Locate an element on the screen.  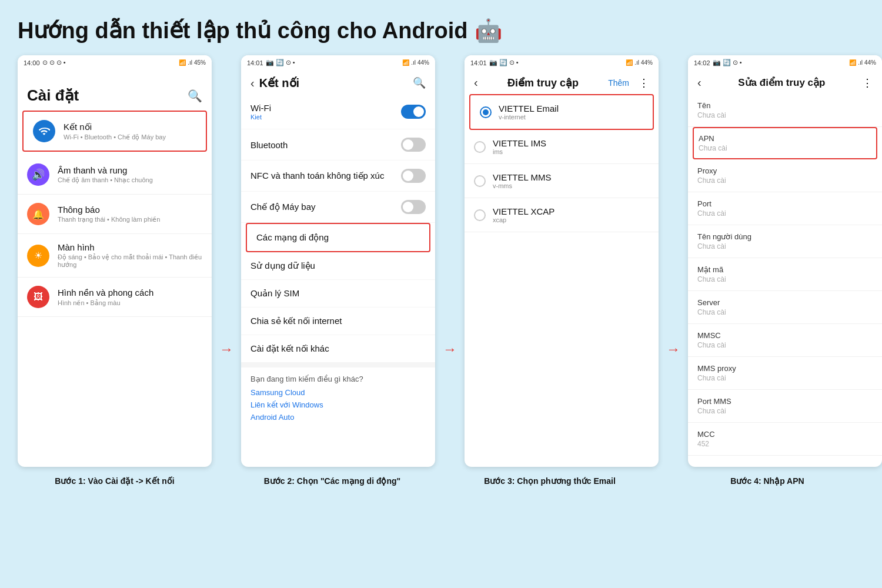
apn-viettel-mms: VIETTEL MMS v-mms is located at coordinates (562, 181).